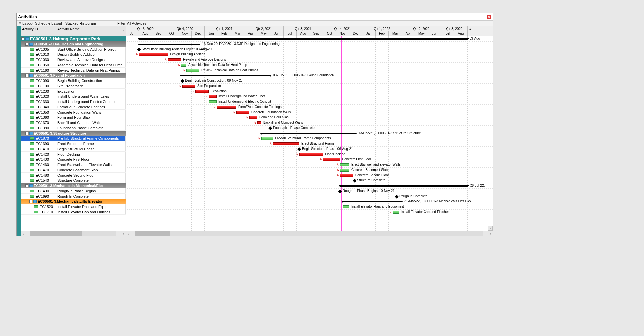 This screenshot has height=336, width=644. Describe the element at coordinates (390, 133) in the screenshot. I see `summary-label: 13-Dec-21, EC00501-3.Structure Structure` at that location.